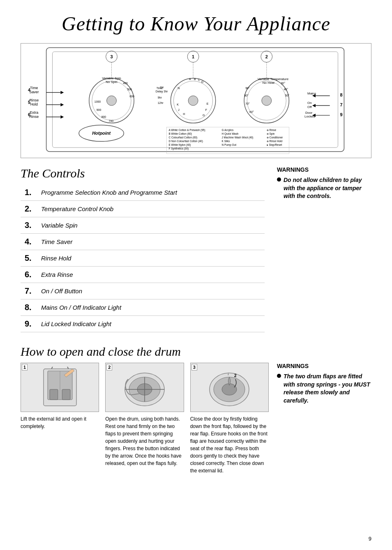  What do you see at coordinates (160, 98) in the screenshot?
I see `svg-text: 9hr` at bounding box center [160, 98].